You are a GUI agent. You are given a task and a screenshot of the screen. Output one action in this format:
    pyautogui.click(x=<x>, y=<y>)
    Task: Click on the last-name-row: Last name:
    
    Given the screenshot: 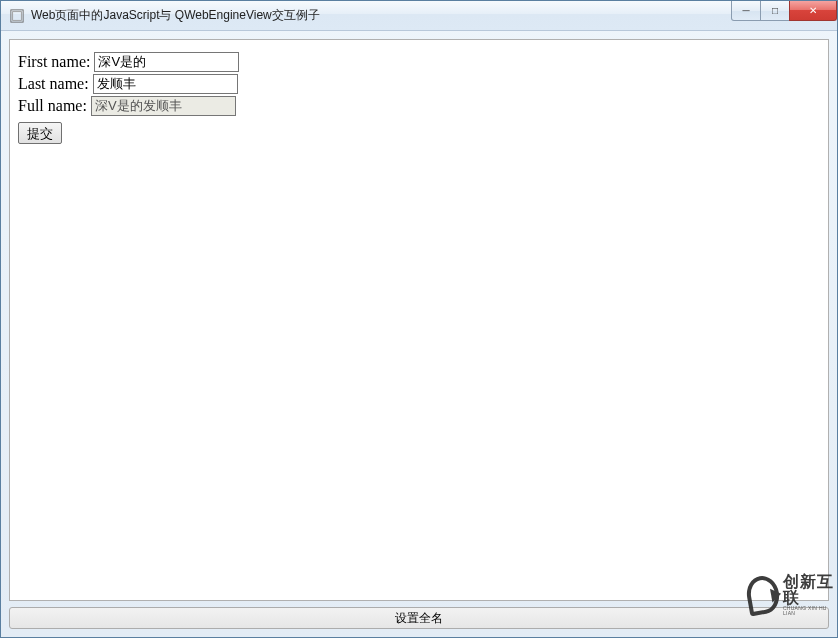 What is the action you would take?
    pyautogui.click(x=419, y=84)
    